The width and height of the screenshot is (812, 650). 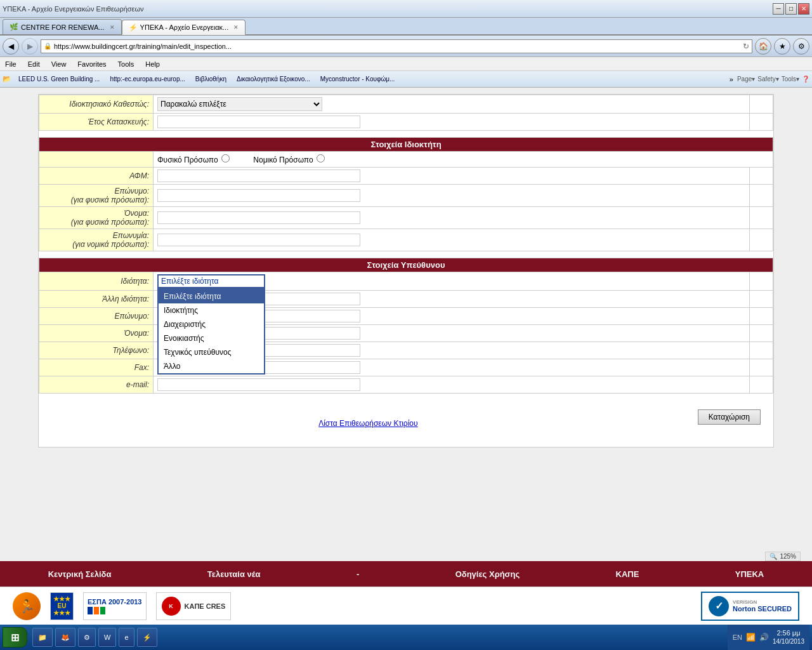 What do you see at coordinates (137, 213) in the screenshot?
I see `label-onoma-text: Όνομα:` at bounding box center [137, 213].